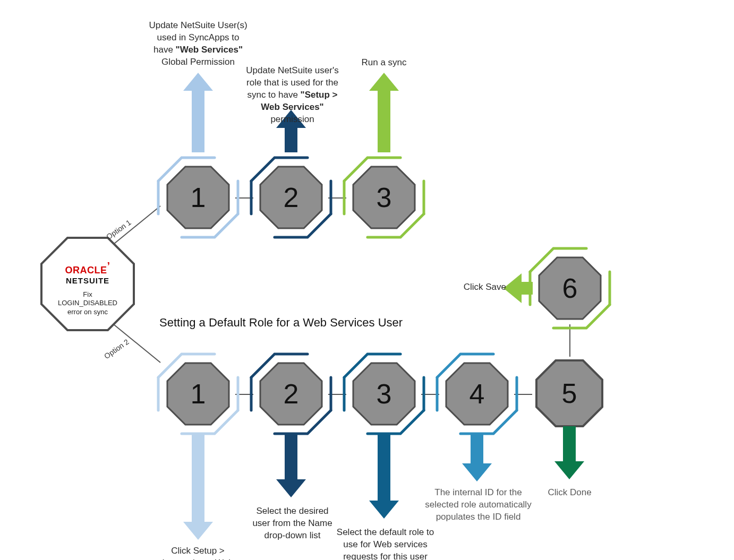 This screenshot has height=560, width=734. What do you see at coordinates (569, 493) in the screenshot?
I see `opt2-step-5-caption: Click Done` at bounding box center [569, 493].